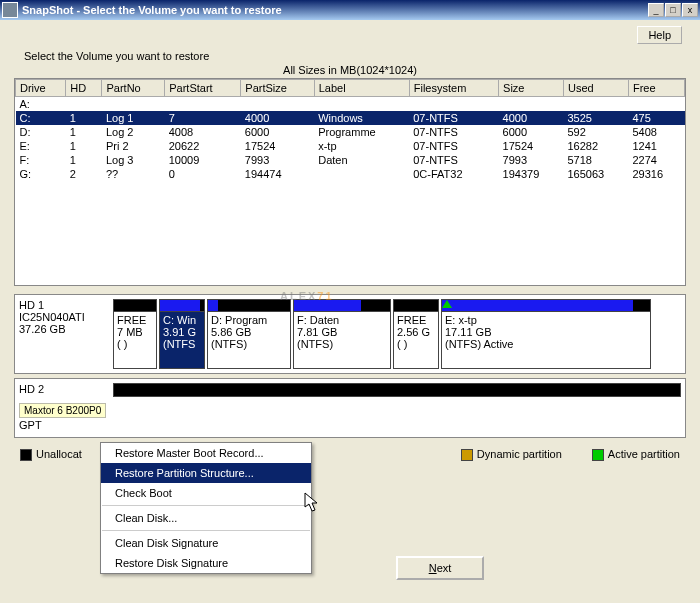  What do you see at coordinates (41, 146) in the screenshot?
I see `table-cell: E:` at bounding box center [41, 146].